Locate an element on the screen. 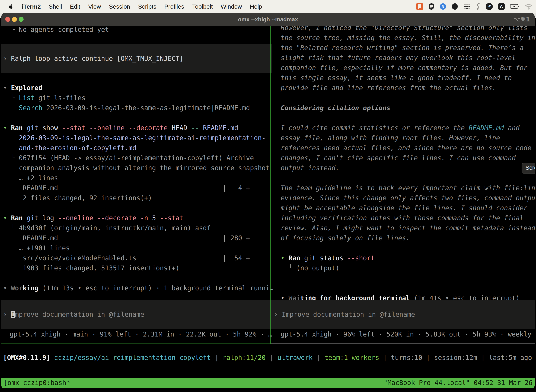 The width and height of the screenshot is (536, 392). tmux-status-bar: [omx-cczip0:bash* "MacBook-Pro-44.local"… is located at coordinates (268, 383).